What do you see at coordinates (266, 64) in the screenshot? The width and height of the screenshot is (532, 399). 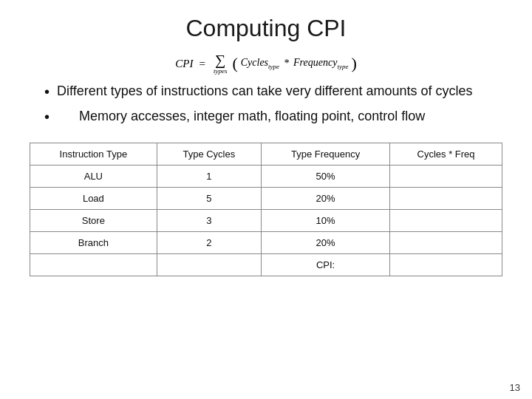 I see `formula-area: CPI = ∑ types ( Cyclestype * Frequencyty…` at bounding box center [266, 64].